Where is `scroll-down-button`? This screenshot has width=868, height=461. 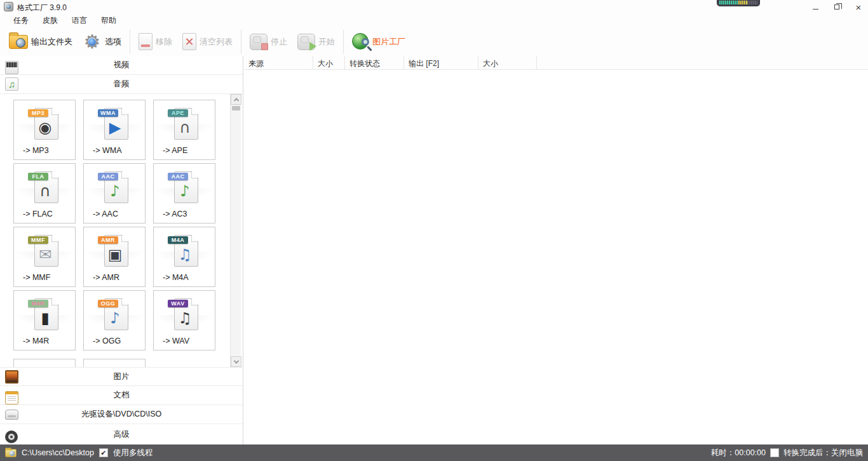
scroll-down-button is located at coordinates (236, 362).